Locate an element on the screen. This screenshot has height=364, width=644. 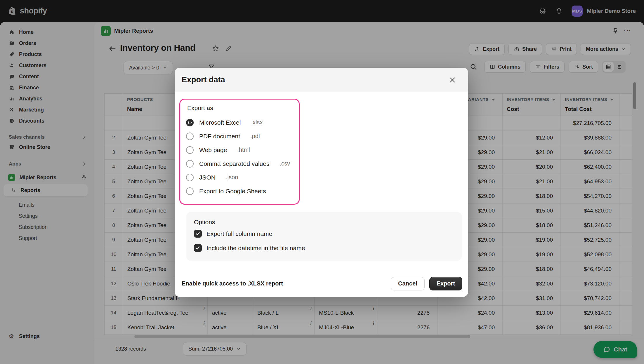
quick-access-note: Enable quick access to .XLSX report is located at coordinates (232, 284).